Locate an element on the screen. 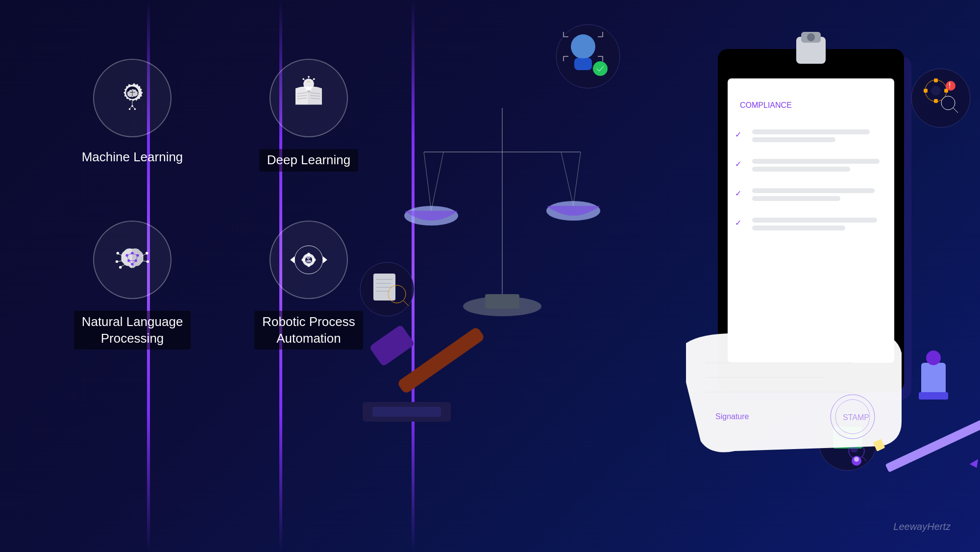  nlp-item: Natural LanguageProcessing is located at coordinates (132, 285).